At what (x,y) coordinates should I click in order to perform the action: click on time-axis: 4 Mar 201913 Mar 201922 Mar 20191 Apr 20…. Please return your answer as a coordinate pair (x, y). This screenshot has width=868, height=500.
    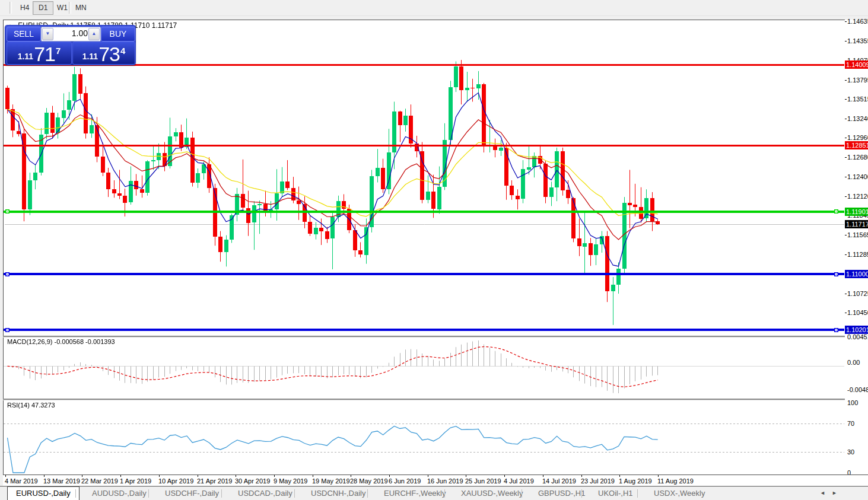
    Looking at the image, I should click on (435, 480).